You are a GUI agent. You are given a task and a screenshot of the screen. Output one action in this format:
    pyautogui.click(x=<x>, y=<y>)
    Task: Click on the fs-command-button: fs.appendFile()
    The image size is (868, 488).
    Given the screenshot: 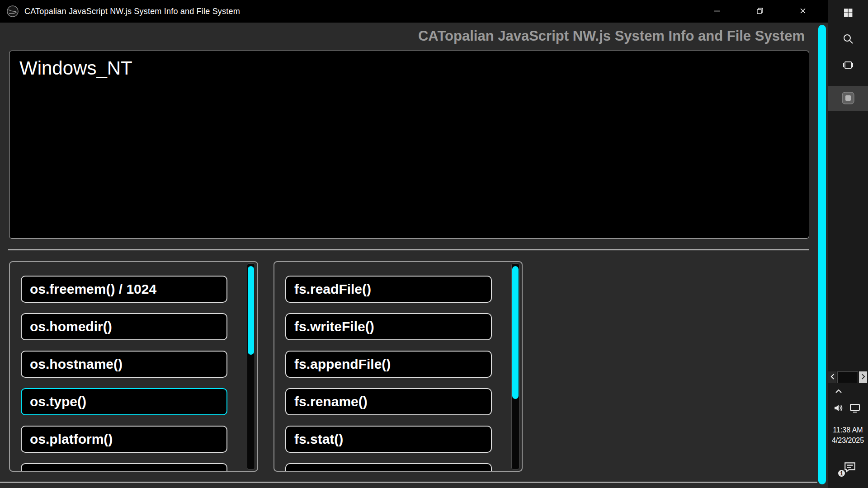 What is the action you would take?
    pyautogui.click(x=389, y=364)
    